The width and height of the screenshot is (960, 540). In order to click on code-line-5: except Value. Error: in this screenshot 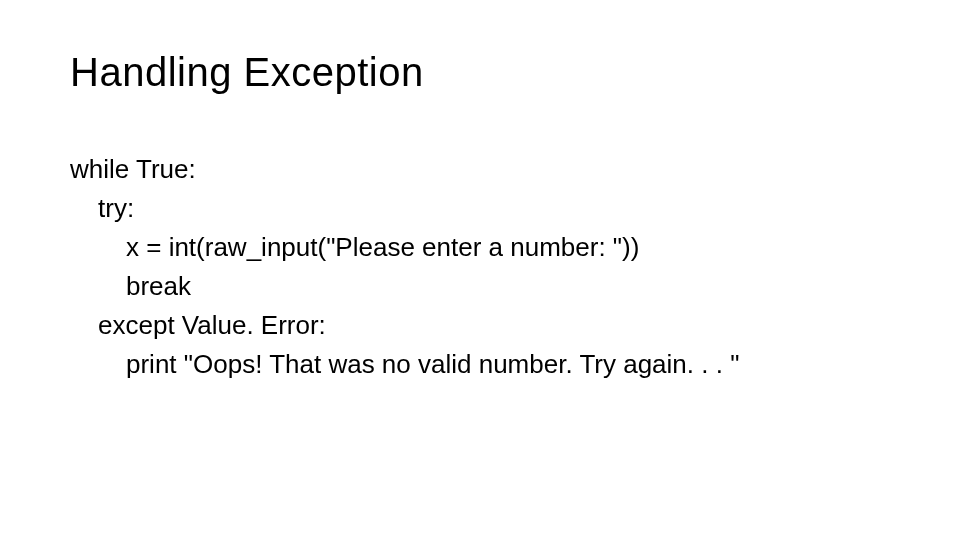, I will do `click(480, 326)`.